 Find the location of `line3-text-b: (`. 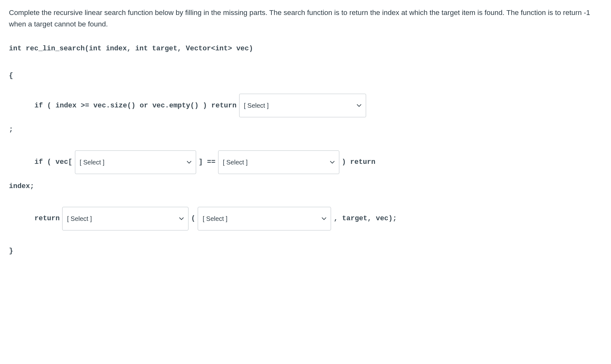

line3-text-b: ( is located at coordinates (193, 219).